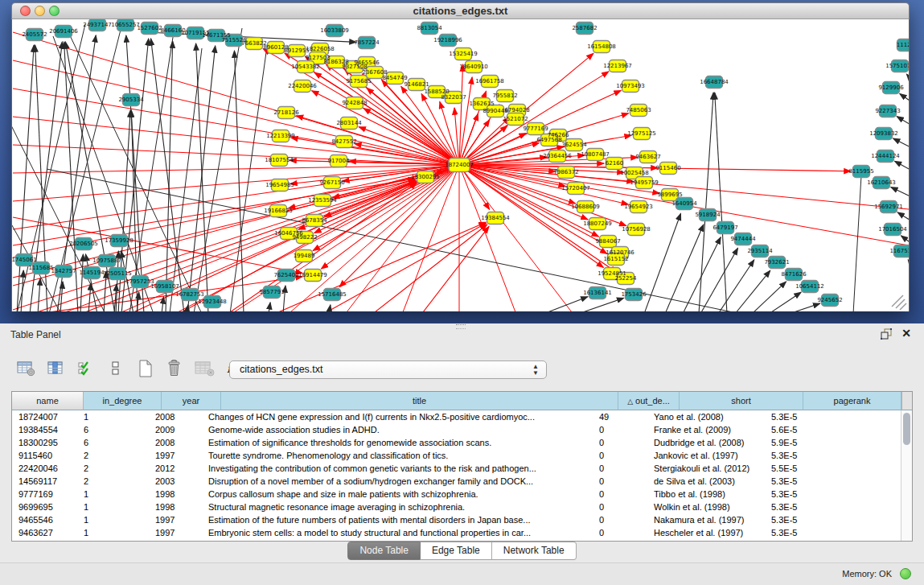 Image resolution: width=924 pixels, height=585 pixels. I want to click on table-scrollbar-thumb, so click(907, 429).